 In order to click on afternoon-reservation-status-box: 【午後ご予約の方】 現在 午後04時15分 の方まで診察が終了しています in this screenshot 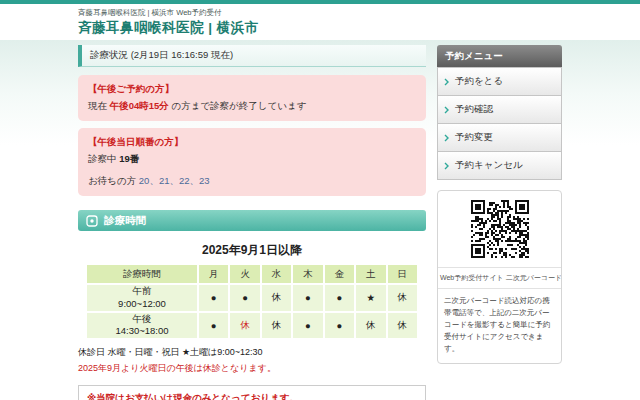, I will do `click(252, 98)`.